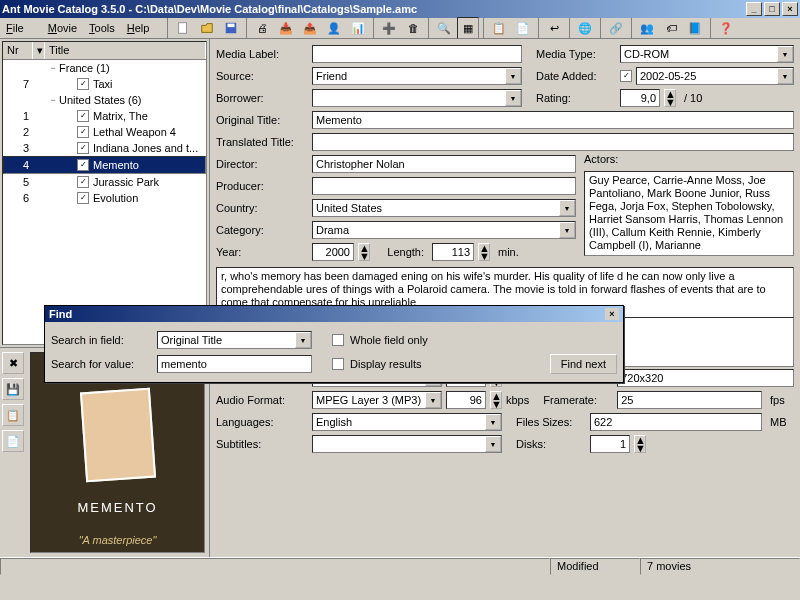  What do you see at coordinates (333, 252) in the screenshot?
I see `year-input: 2000` at bounding box center [333, 252].